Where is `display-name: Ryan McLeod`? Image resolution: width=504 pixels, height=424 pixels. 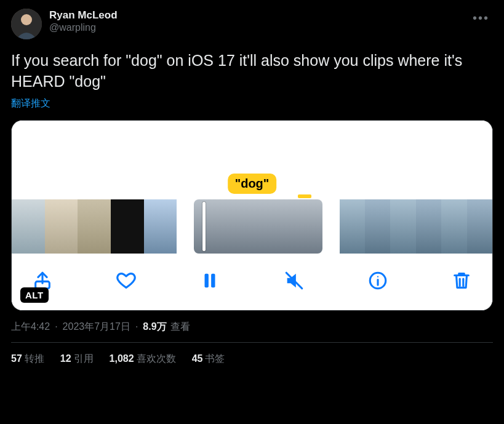
display-name: Ryan McLeod is located at coordinates (84, 15).